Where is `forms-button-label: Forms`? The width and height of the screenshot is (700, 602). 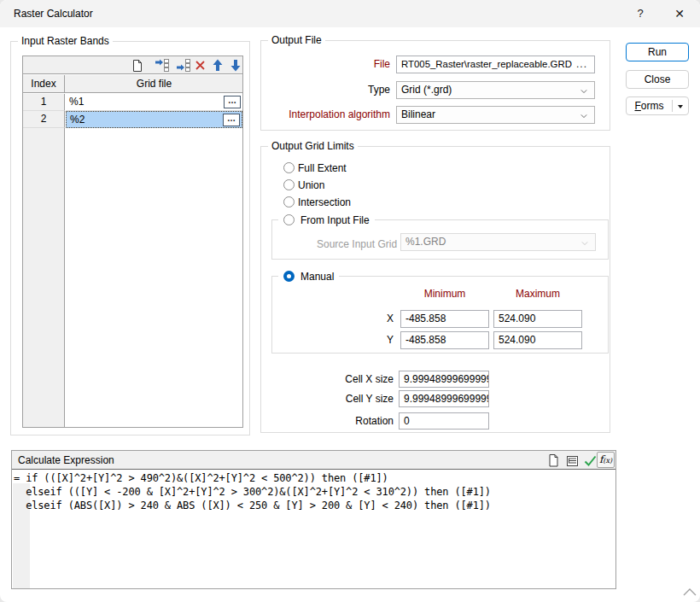 forms-button-label: Forms is located at coordinates (649, 106).